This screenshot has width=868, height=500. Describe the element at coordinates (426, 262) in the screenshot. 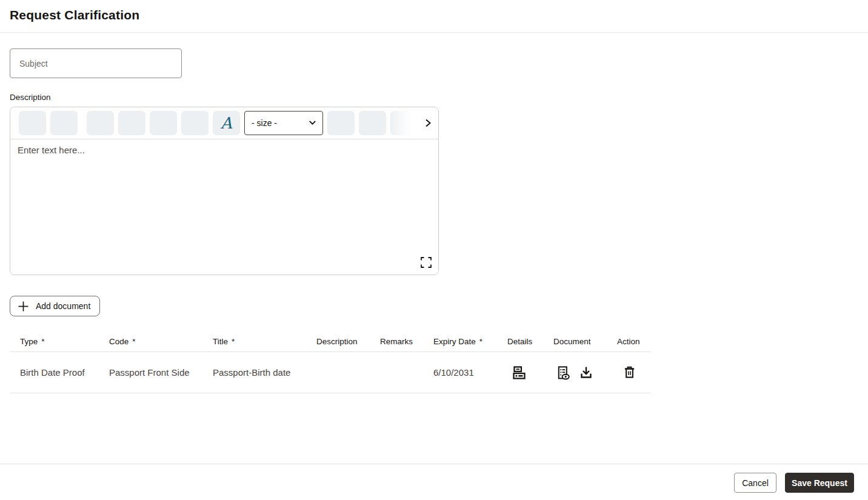

I see `expand-editor-button` at that location.